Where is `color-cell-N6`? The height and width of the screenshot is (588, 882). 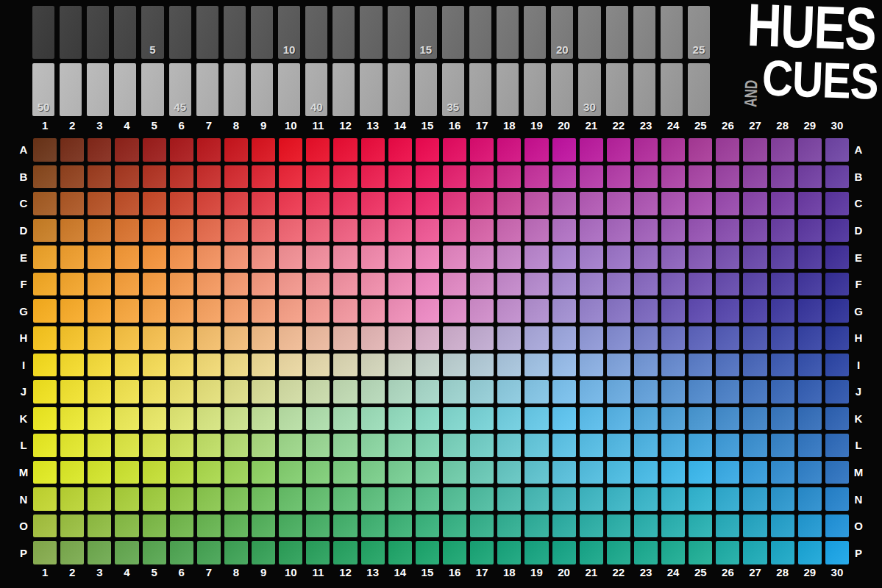
color-cell-N6 is located at coordinates (182, 499).